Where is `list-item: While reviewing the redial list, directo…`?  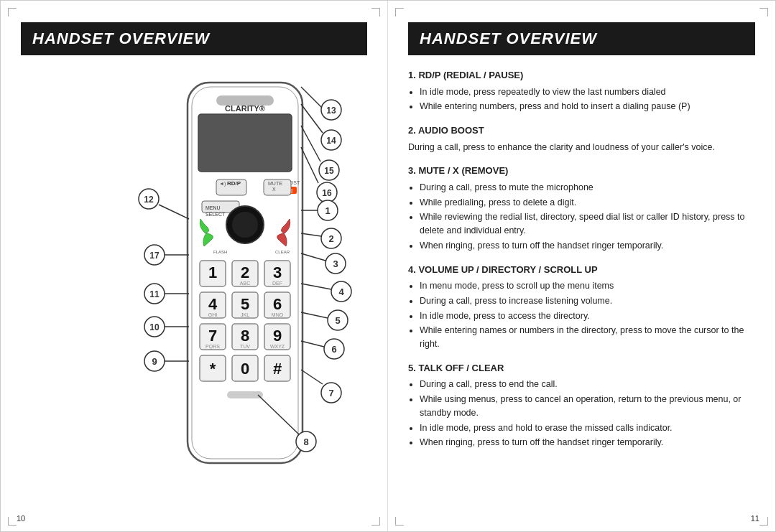
list-item: While reviewing the redial list, directo… is located at coordinates (588, 224).